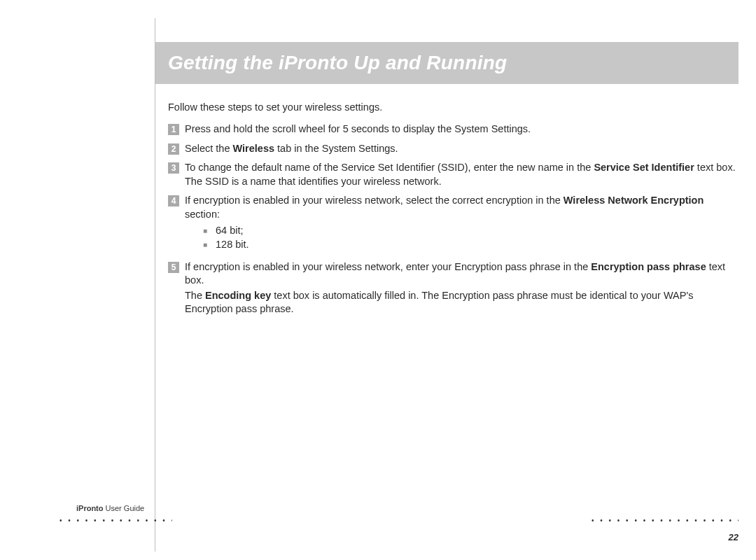  What do you see at coordinates (462, 175) in the screenshot?
I see `step-body: To change the default name of the Servic…` at bounding box center [462, 175].